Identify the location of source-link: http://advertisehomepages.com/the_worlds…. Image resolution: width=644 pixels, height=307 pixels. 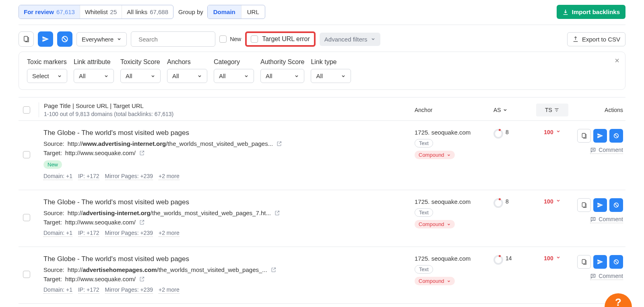
(167, 270).